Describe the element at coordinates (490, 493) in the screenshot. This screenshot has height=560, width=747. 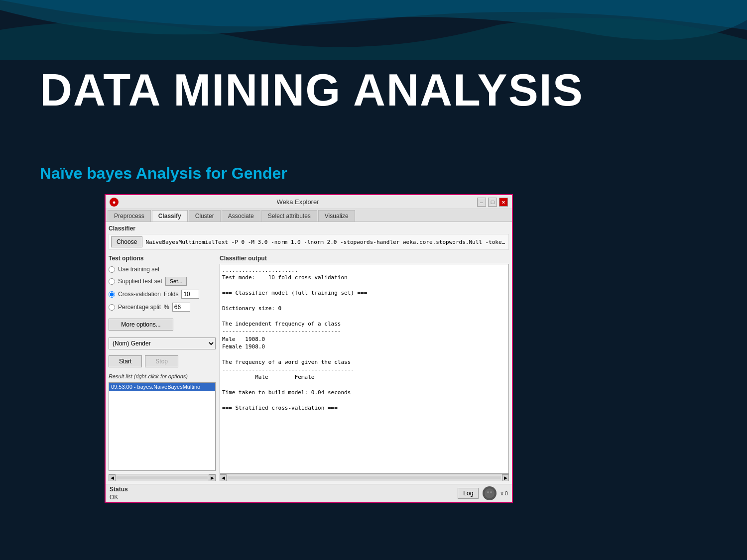
I see `status-indicator` at that location.